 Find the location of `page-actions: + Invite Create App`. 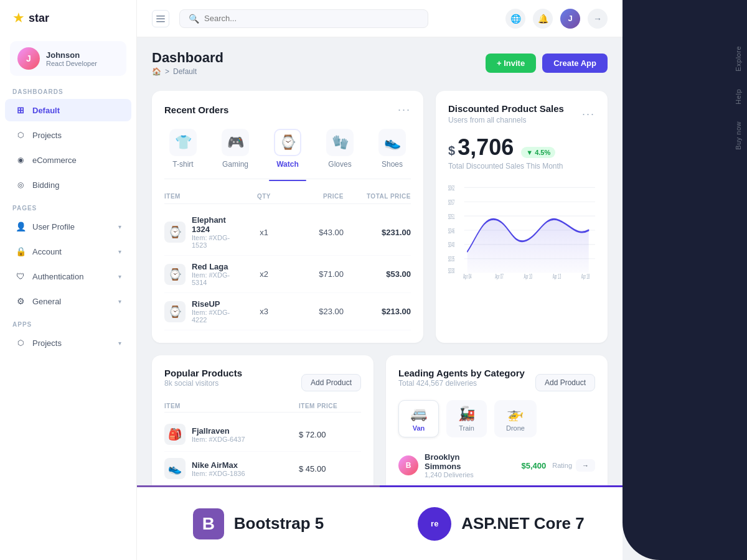

page-actions: + Invite Create App is located at coordinates (547, 63).